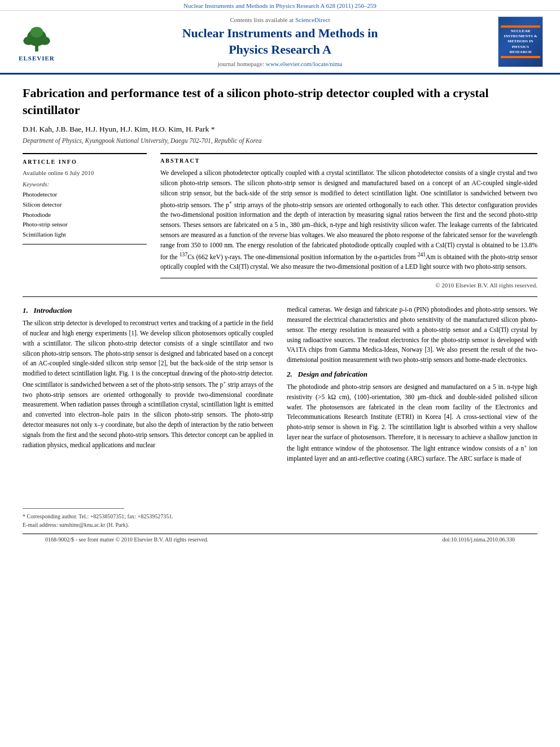  What do you see at coordinates (25, 311) in the screenshot?
I see `intro-number: 1.` at bounding box center [25, 311].